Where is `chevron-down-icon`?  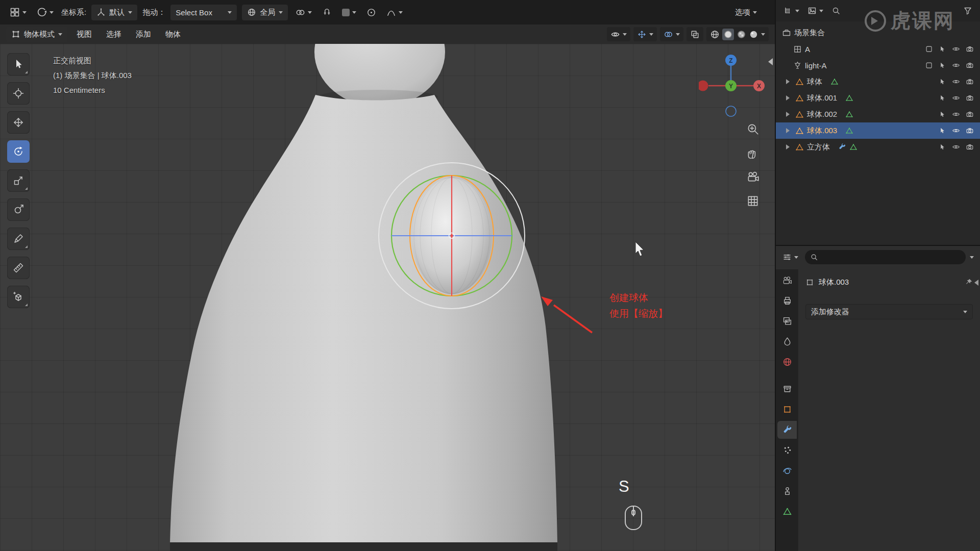
chevron-down-icon is located at coordinates (972, 258).